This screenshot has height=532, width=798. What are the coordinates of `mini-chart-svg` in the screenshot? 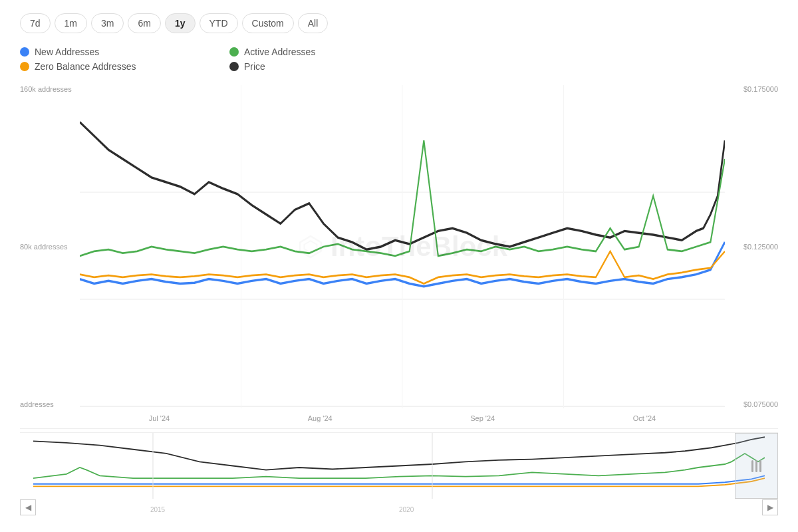 It's located at (399, 466).